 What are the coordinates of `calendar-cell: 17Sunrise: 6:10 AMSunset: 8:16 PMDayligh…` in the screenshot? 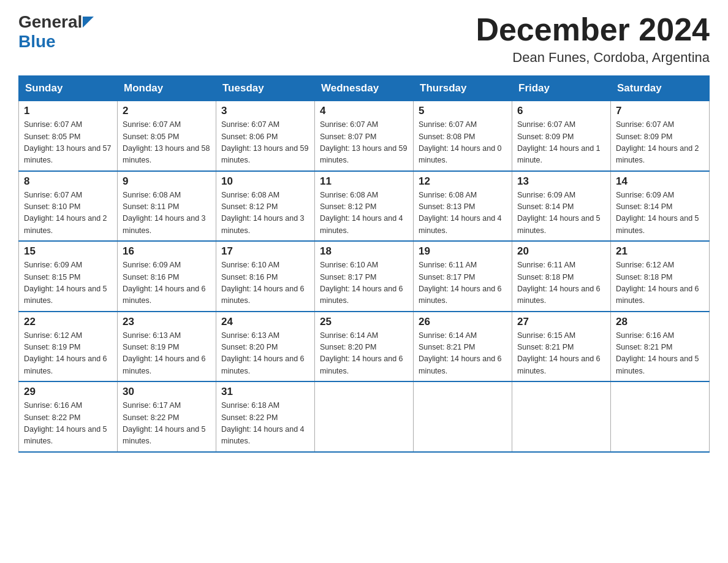 It's located at (266, 276).